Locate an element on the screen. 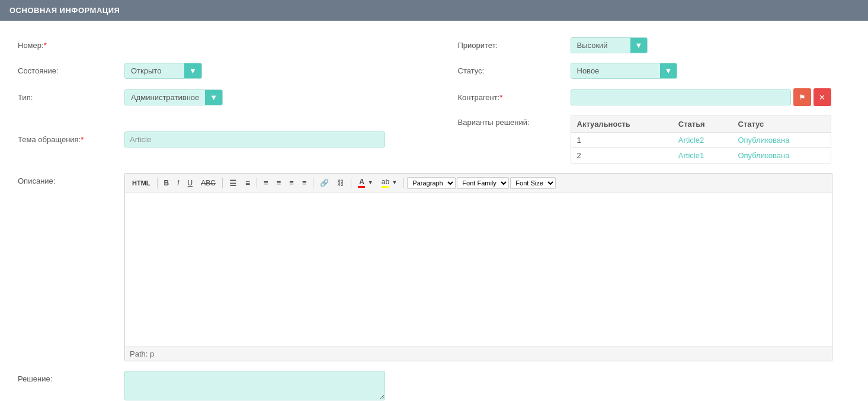 The image size is (868, 401). font-color-icon: A is located at coordinates (361, 183).